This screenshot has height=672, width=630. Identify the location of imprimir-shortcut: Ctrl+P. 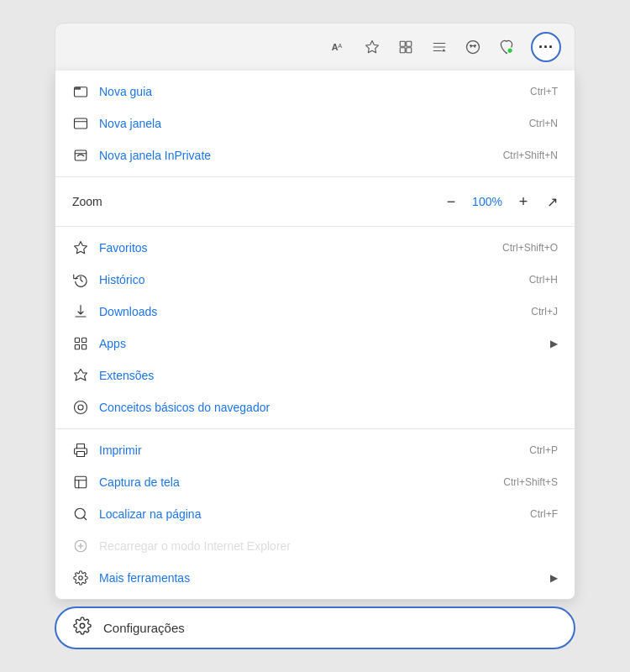
(543, 450).